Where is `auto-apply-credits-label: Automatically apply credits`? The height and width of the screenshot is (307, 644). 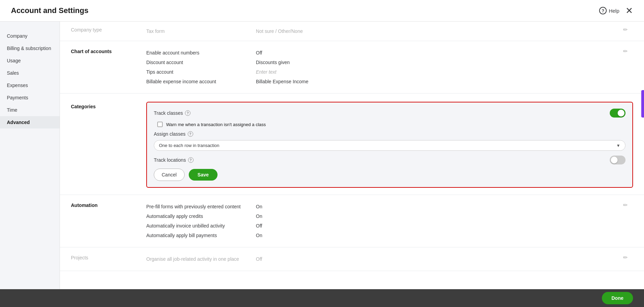 auto-apply-credits-label: Automatically apply credits is located at coordinates (201, 216).